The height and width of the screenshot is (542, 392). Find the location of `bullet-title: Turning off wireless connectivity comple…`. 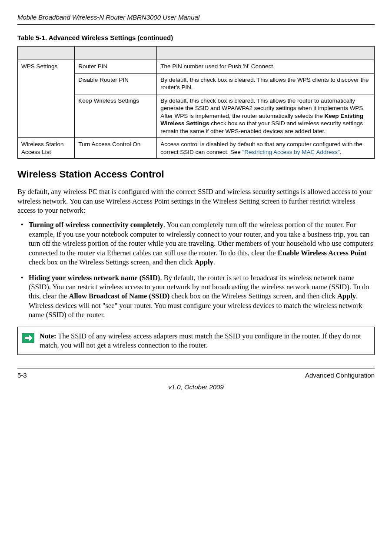

bullet-title: Turning off wireless connectivity comple… is located at coordinates (96, 224).